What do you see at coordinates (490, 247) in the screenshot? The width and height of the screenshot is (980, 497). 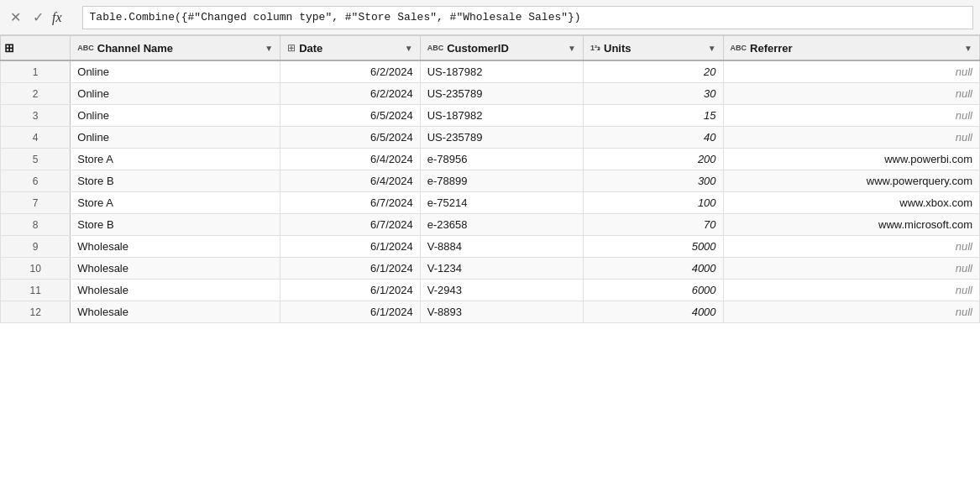 I see `table-row: 9Wholesale6/1/2024V-88845000null` at bounding box center [490, 247].